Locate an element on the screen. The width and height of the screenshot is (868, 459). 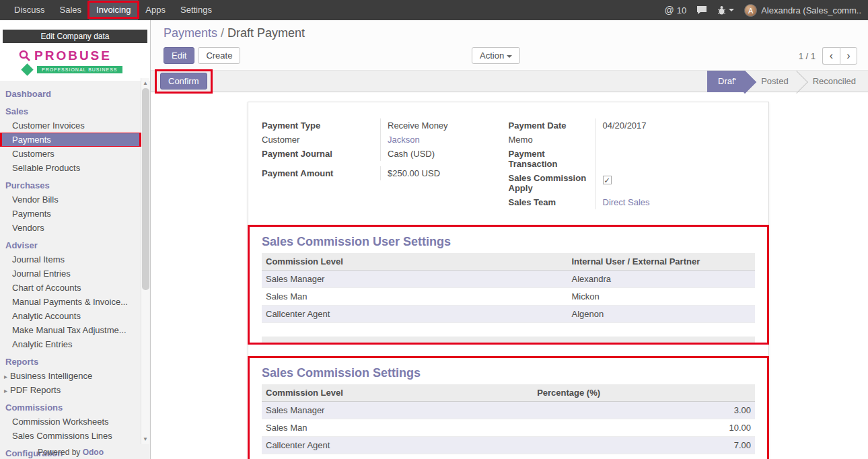
sidebar-item-vendors: Vendors is located at coordinates (71, 227).